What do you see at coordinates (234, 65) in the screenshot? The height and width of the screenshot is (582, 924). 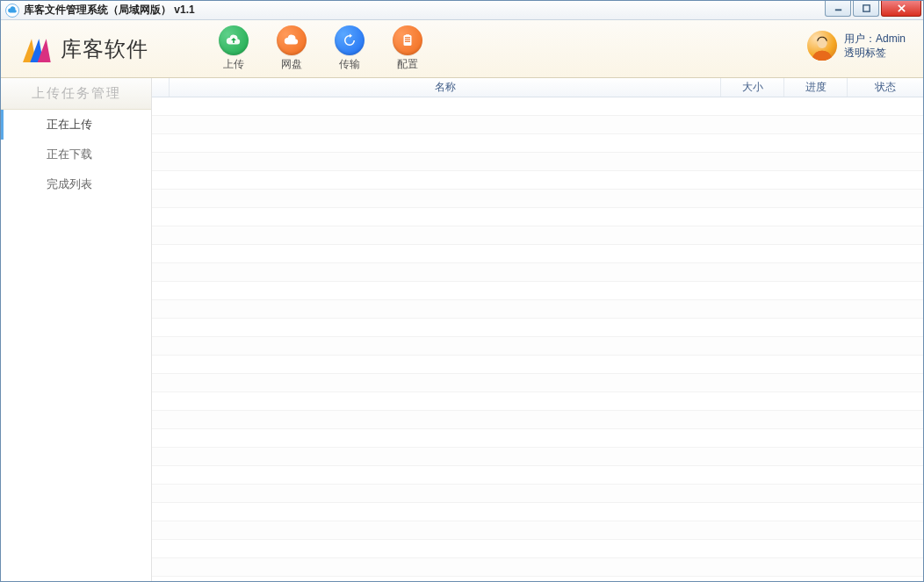 I see `upload-label: 上传` at bounding box center [234, 65].